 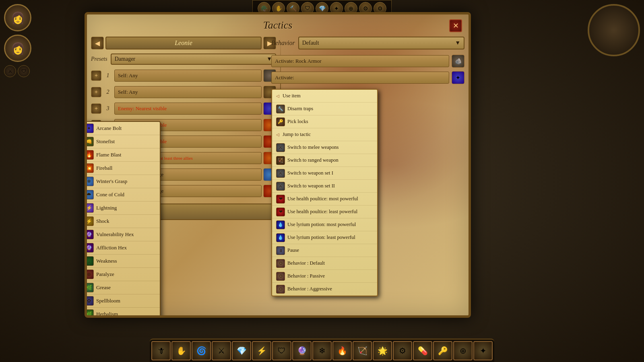 I want to click on prev-character-button: ◀, so click(x=97, y=43).